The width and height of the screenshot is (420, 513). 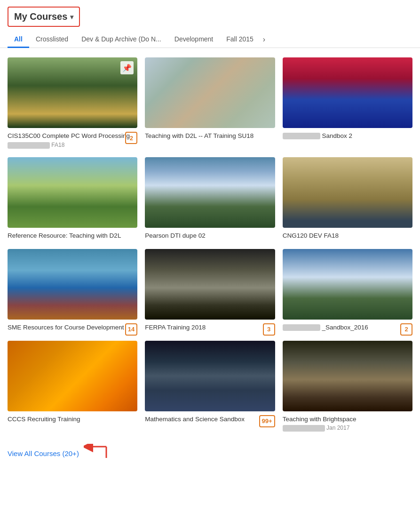 I want to click on course-info-5: Pearson DTI dupe 02, so click(x=210, y=236).